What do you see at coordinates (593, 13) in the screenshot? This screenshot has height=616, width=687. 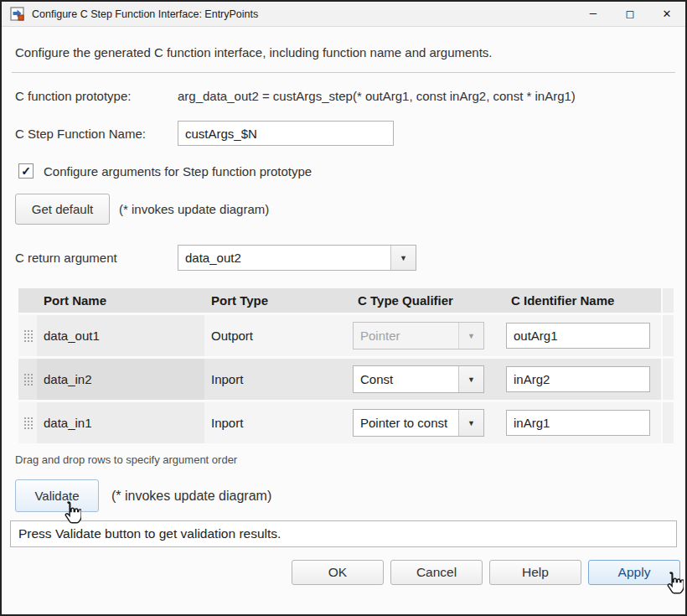 I see `minimize-button: –` at bounding box center [593, 13].